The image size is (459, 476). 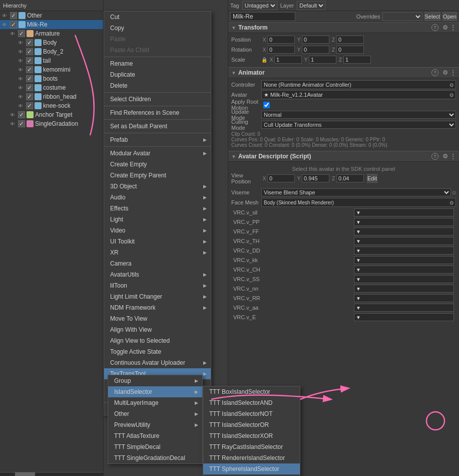 I want to click on menu-item-light-limit-changer: Light Limit Changer, so click(x=157, y=297).